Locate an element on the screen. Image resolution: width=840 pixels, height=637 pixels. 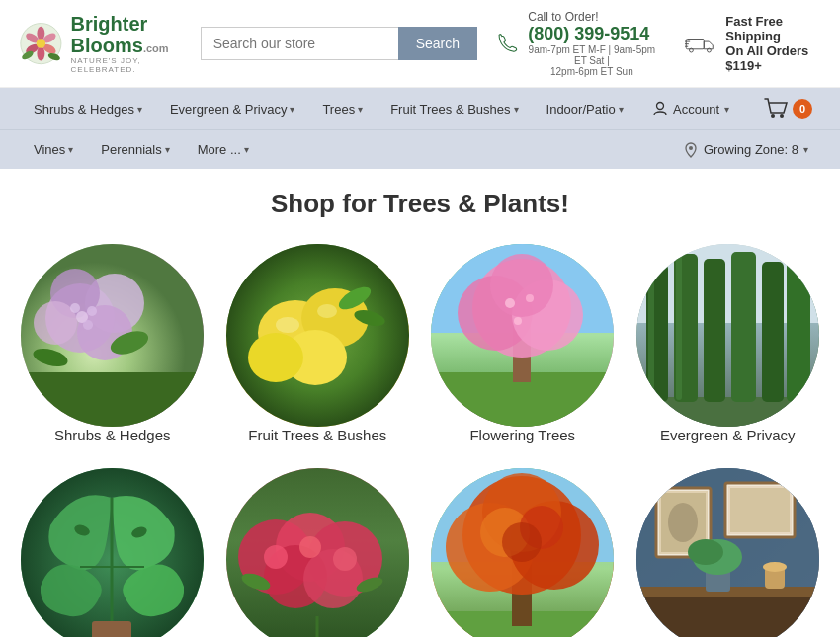
primary-nav-links: Shrubs & Hedges ▾ Evergreen & Privacy ▾ … is located at coordinates (330, 109).